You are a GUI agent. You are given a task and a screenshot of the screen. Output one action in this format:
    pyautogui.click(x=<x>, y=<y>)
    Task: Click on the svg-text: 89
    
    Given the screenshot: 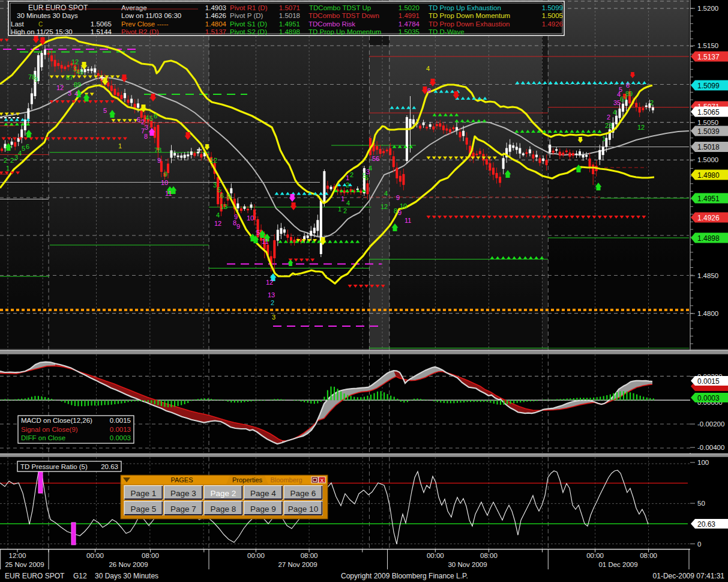 What is the action you would take?
    pyautogui.click(x=77, y=85)
    